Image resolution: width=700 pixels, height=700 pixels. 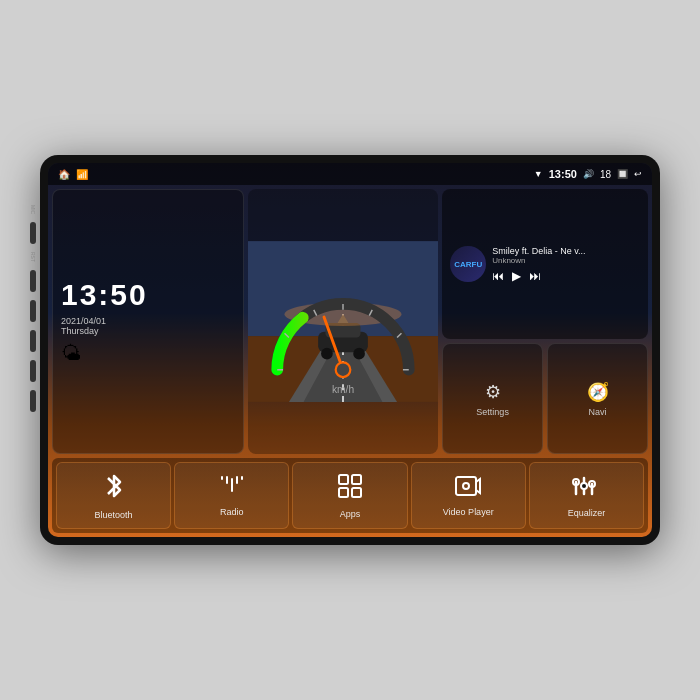 I want to click on speedometer-widget: km/h, so click(x=343, y=322).